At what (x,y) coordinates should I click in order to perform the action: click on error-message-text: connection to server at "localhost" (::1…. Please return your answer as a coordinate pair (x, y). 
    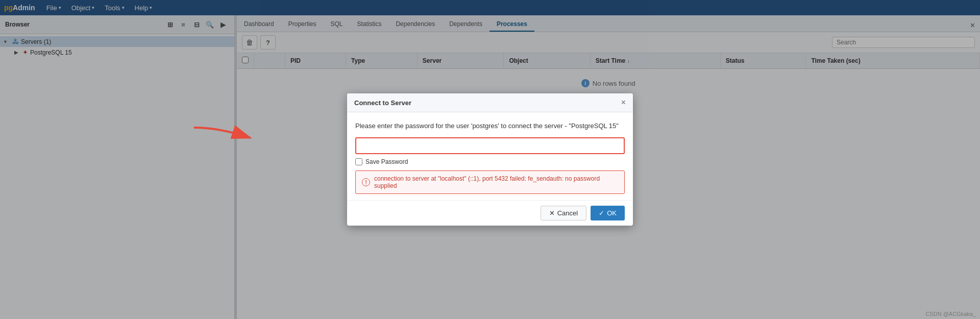
    Looking at the image, I should click on (496, 182).